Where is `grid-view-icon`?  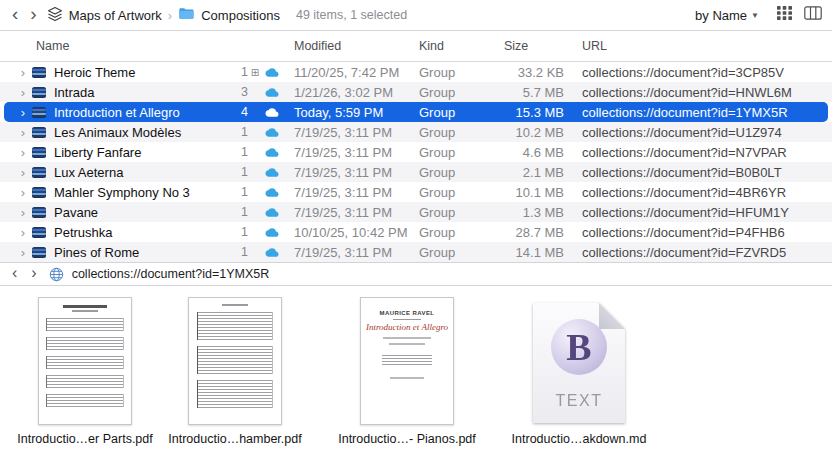
grid-view-icon is located at coordinates (784, 15).